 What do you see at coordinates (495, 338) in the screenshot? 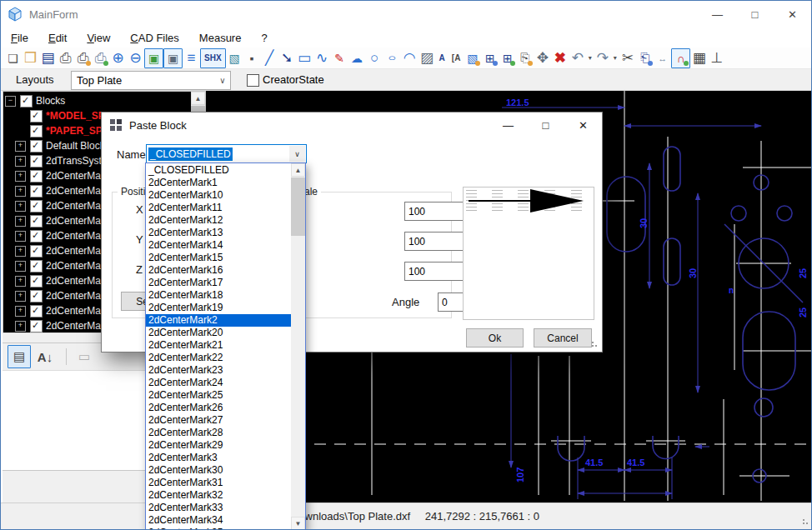
I see `ok-button: Ok` at bounding box center [495, 338].